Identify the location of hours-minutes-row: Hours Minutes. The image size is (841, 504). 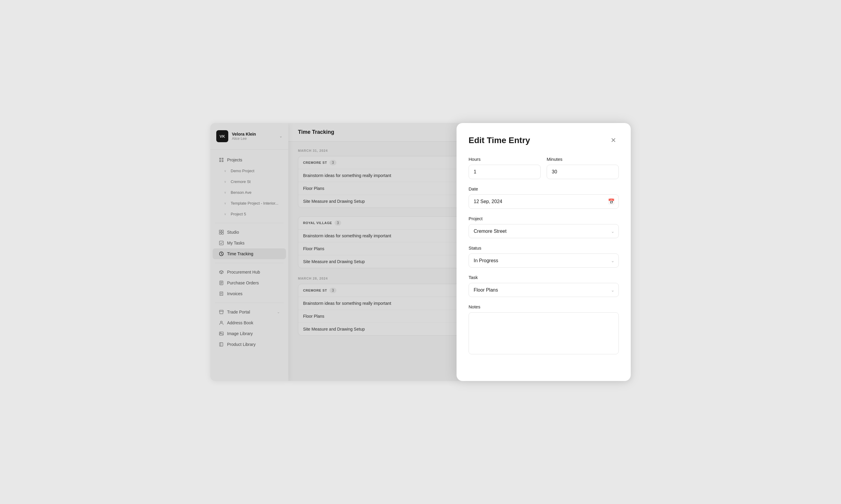
(544, 168).